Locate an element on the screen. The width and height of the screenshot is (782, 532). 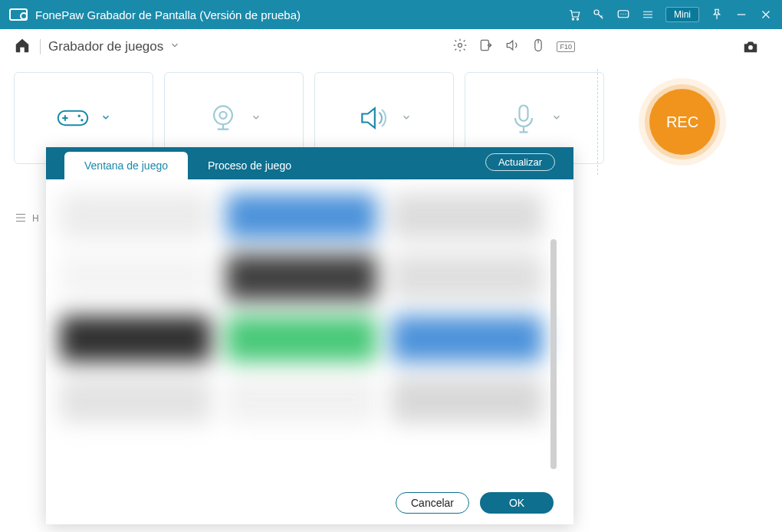
cancel-button: Cancelar is located at coordinates (432, 503).